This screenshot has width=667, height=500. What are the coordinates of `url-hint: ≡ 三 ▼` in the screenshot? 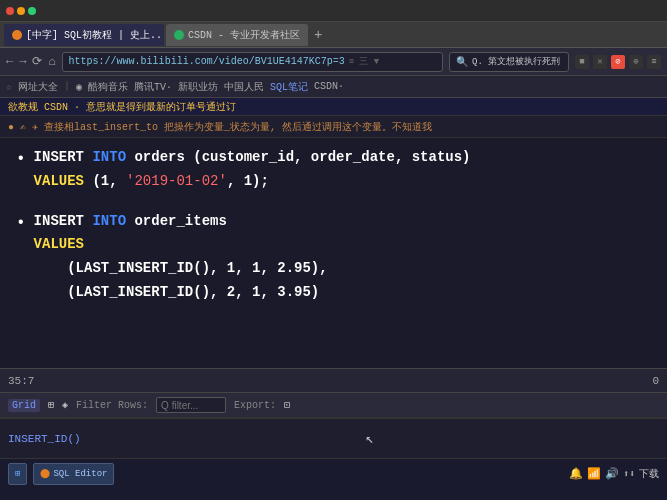 It's located at (364, 62).